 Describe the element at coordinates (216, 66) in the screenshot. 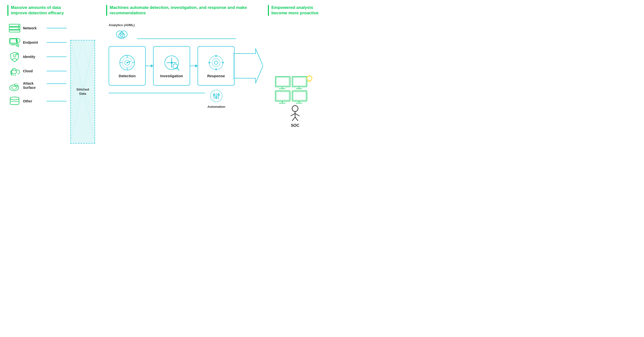

I see `response-box: Response` at that location.